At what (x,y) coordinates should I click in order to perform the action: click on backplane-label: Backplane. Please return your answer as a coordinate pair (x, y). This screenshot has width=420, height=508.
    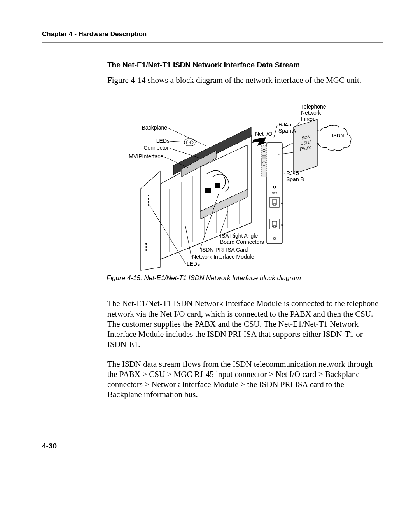
    Looking at the image, I should click on (155, 128).